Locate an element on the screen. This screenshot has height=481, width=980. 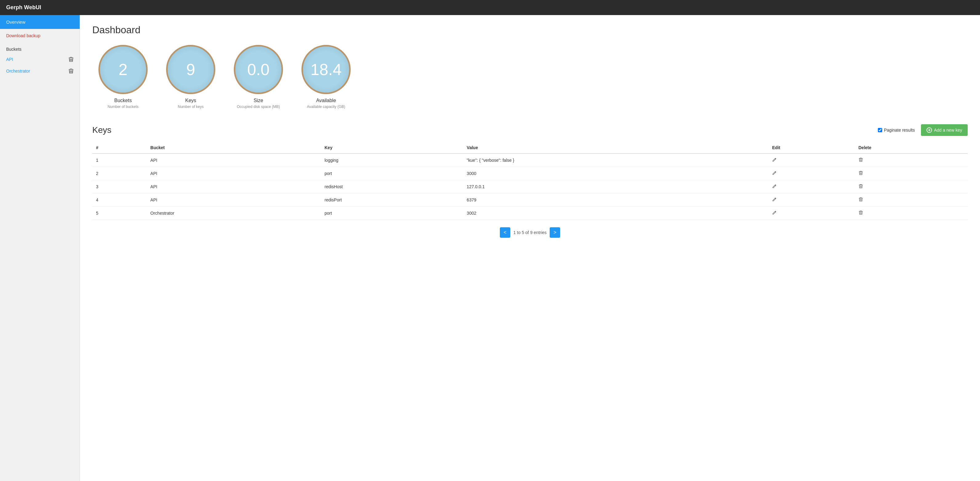
col-num: # is located at coordinates (119, 148).